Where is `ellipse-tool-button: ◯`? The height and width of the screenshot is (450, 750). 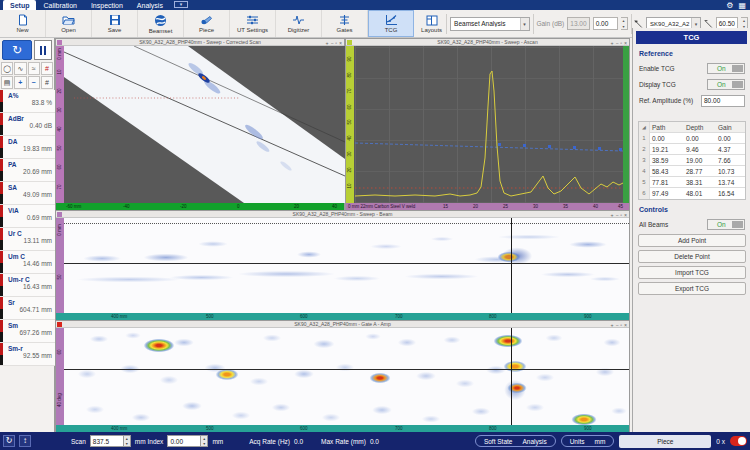 ellipse-tool-button: ◯ is located at coordinates (7, 68).